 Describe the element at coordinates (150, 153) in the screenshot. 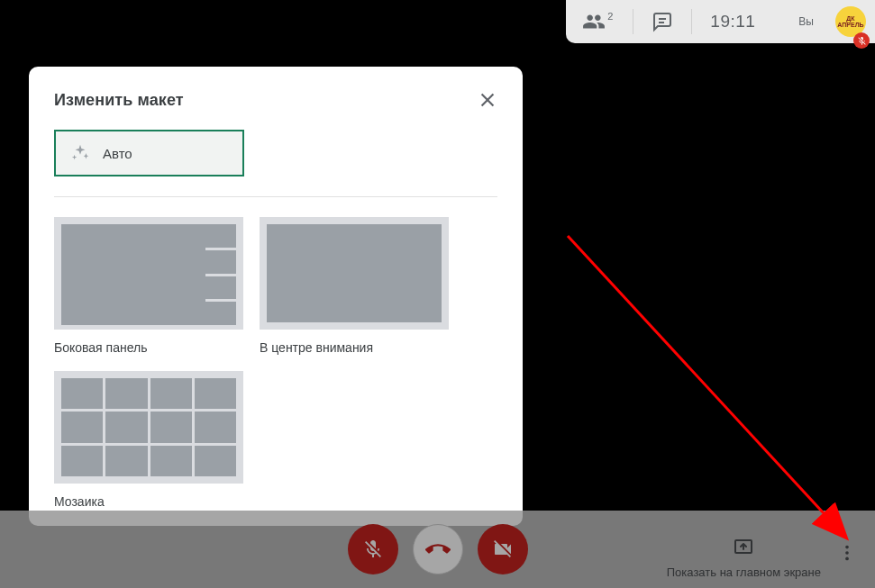

I see `layout-option-auto: Авто` at that location.